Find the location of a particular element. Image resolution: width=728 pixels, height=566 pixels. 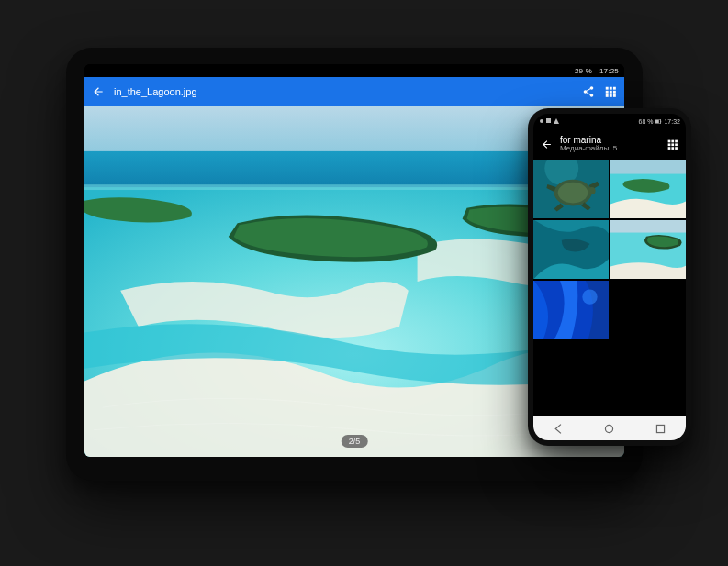

battery-percent: 68 % is located at coordinates (646, 121).